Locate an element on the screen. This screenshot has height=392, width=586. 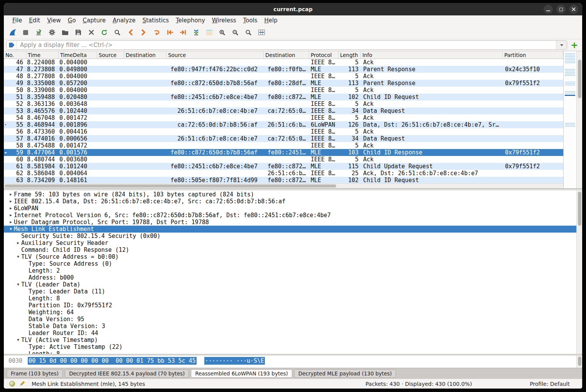
packet-row: 638.7342090.148161fe80::505e:f807:7f81:4… is located at coordinates (284, 180).